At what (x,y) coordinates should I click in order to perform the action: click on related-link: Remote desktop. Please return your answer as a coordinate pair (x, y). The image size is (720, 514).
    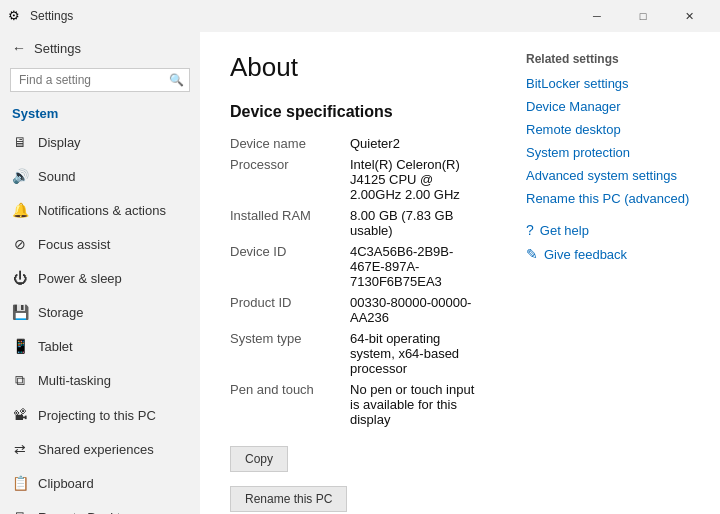
    Looking at the image, I should click on (615, 130).